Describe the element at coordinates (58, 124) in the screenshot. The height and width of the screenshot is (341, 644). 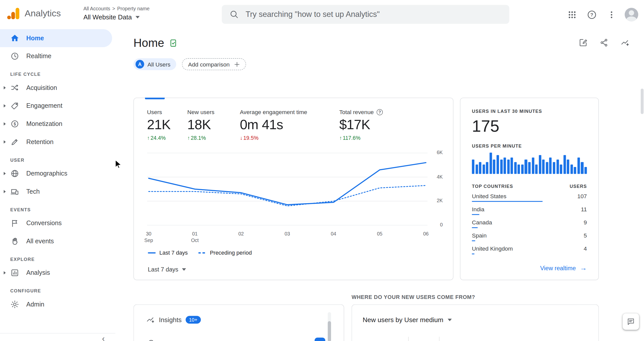
I see `sidebar-item-monetization: $ Monetization` at that location.